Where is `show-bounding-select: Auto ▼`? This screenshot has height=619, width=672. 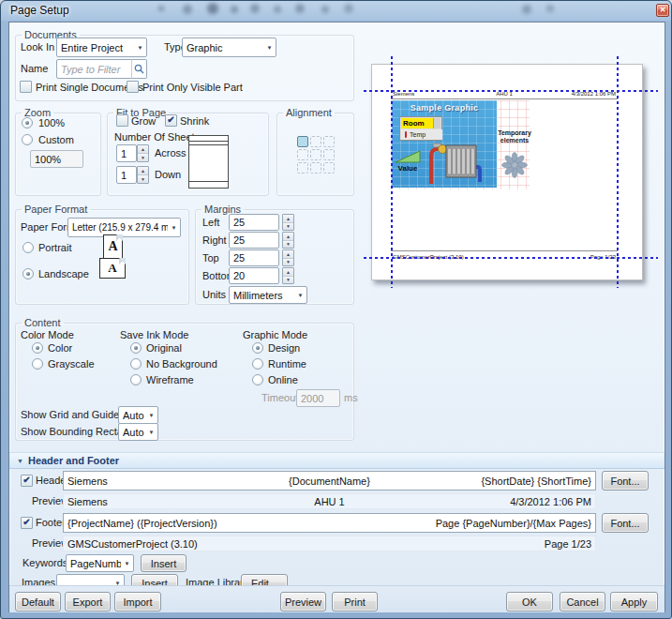 show-bounding-select: Auto ▼ is located at coordinates (139, 431).